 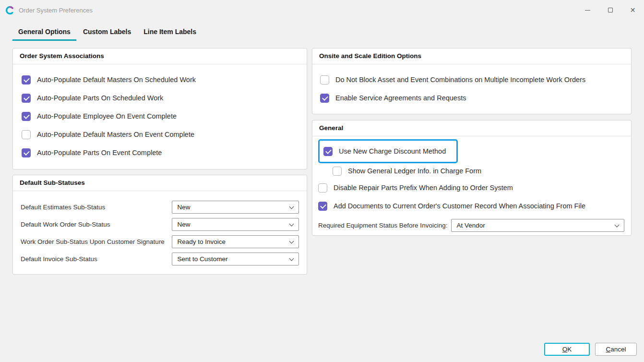 I want to click on field-label: Work Order Sub-Status Upon Customer Sign…, so click(x=96, y=242).